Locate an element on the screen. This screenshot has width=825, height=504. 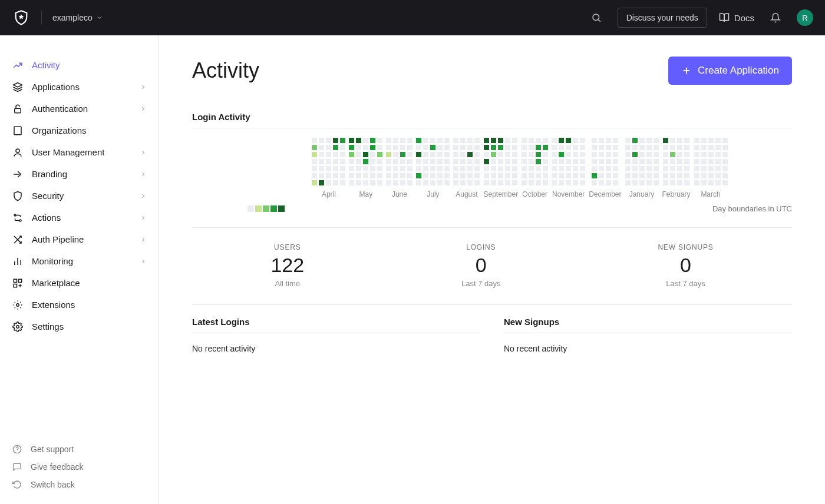
topbar: exampleco Discuss your needs Docs R is located at coordinates (412, 18).